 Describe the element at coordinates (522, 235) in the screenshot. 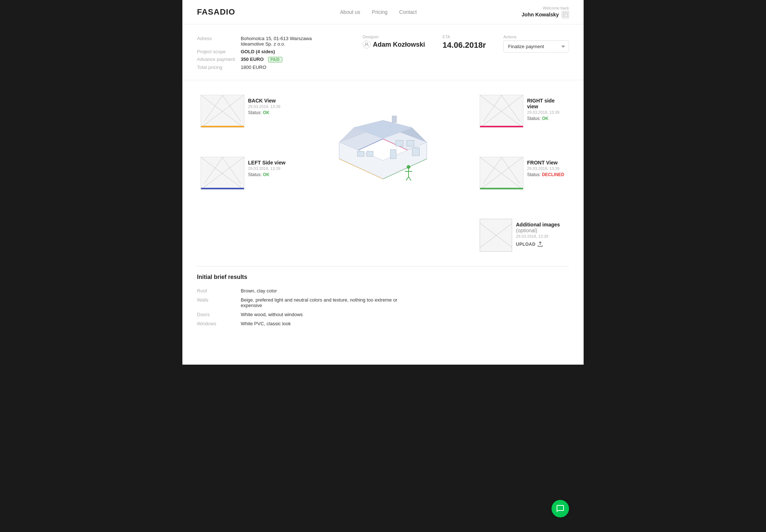

I see `view-card-additional: Additional images (optional) 29.03.2018,…` at that location.